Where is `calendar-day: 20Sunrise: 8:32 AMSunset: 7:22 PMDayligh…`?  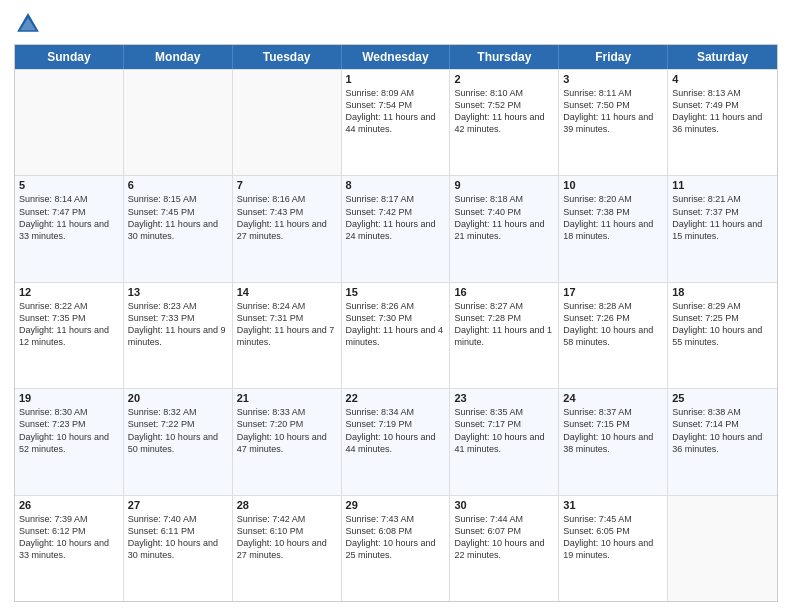 calendar-day: 20Sunrise: 8:32 AMSunset: 7:22 PMDayligh… is located at coordinates (178, 442).